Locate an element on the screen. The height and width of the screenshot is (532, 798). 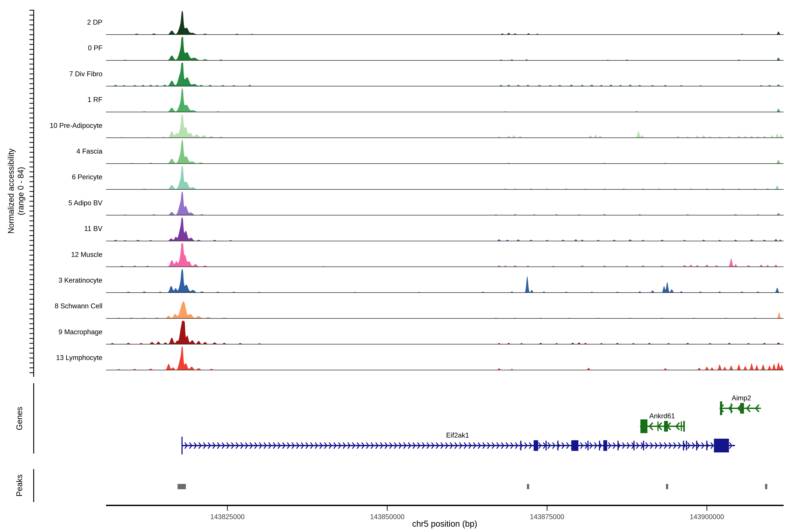
gene-name-aimp2: Aimp2 is located at coordinates (742, 398).